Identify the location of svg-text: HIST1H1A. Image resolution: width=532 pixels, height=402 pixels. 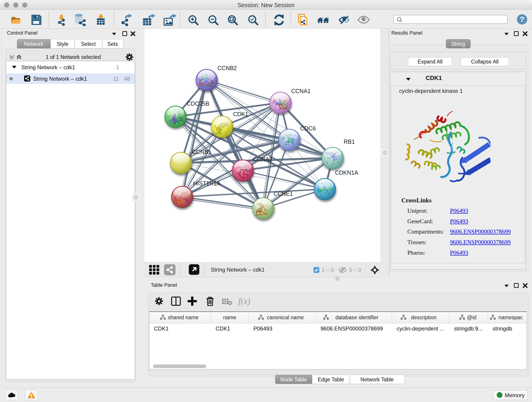
(207, 183).